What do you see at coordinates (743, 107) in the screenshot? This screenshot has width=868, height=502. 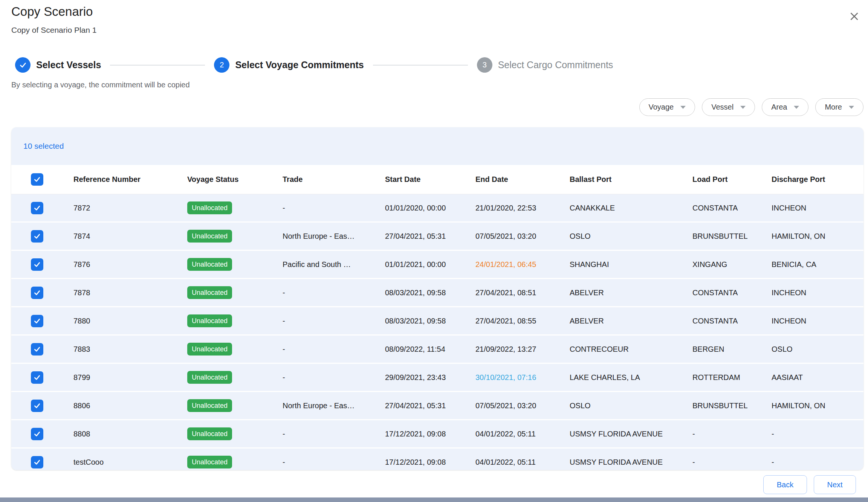 I see `chevron-down-icon` at bounding box center [743, 107].